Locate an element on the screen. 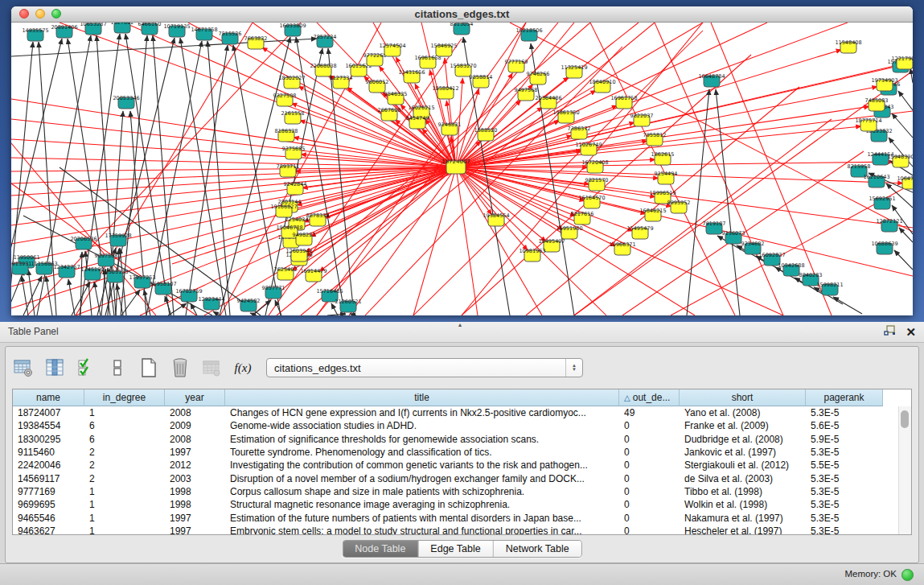 This screenshot has width=924, height=585. column-header-short: short is located at coordinates (743, 398).